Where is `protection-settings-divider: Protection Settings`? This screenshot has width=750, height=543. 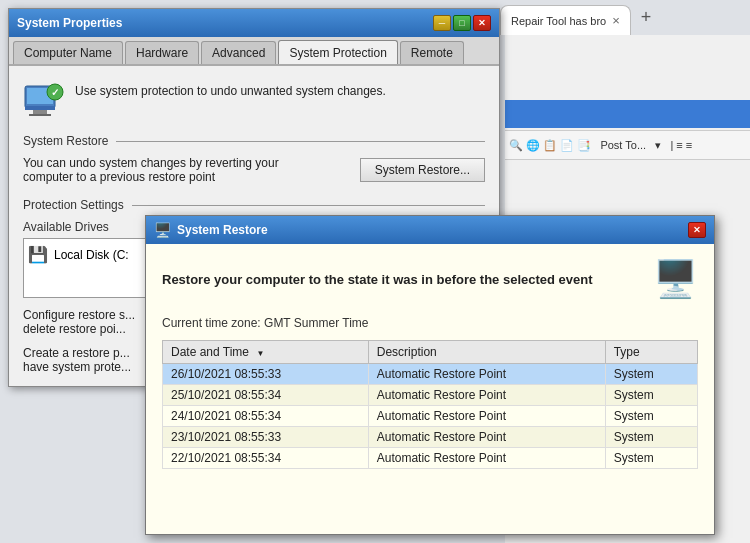
protection-settings-divider: Protection Settings is located at coordinates (254, 205).